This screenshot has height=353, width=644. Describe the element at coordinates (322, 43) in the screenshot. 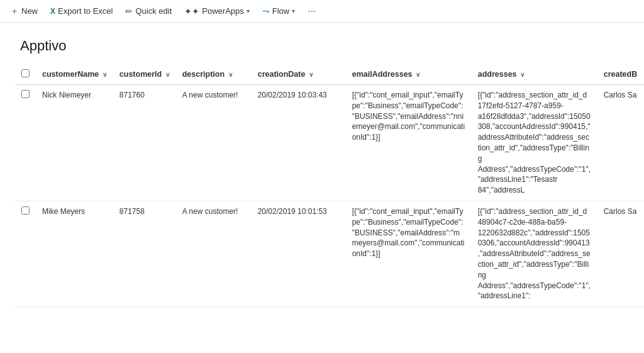

I see `page-title-area: Apptivo` at that location.